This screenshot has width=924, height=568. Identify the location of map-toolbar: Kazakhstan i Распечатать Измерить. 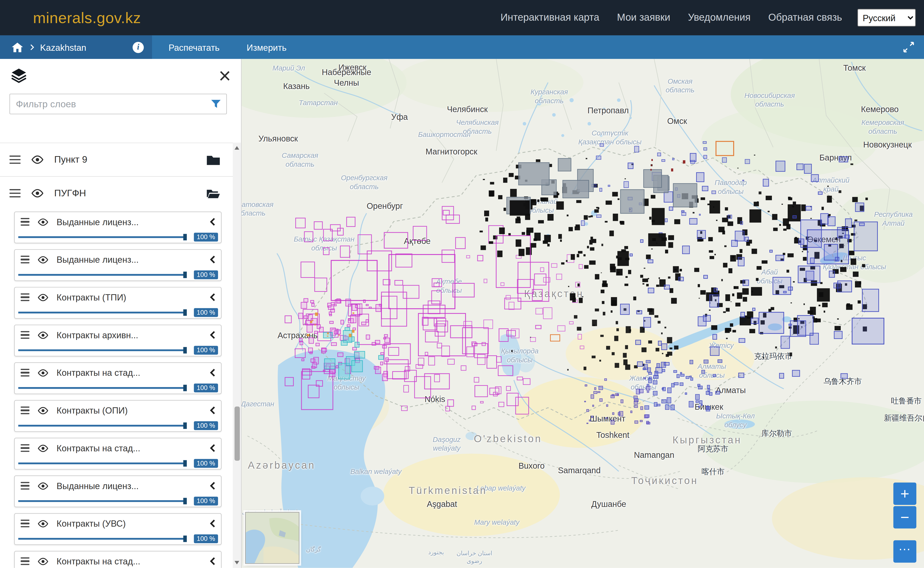
(462, 47).